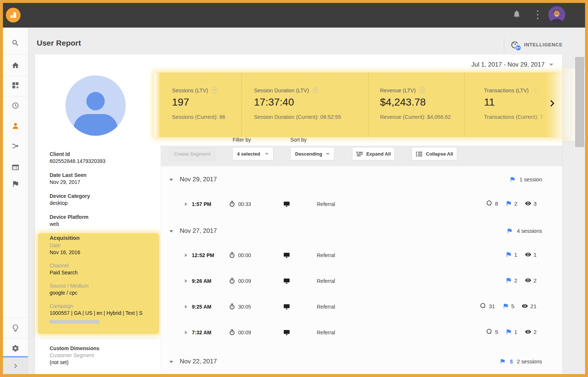 Image resolution: width=588 pixels, height=377 pixels. Describe the element at coordinates (362, 180) in the screenshot. I see `date-group-header: Nov 29, 2017 1 session` at that location.